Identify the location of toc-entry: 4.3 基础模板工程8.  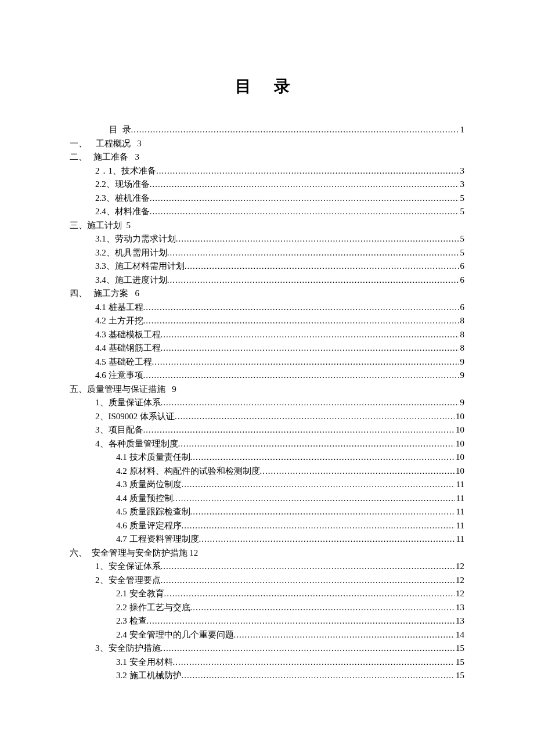
(267, 334).